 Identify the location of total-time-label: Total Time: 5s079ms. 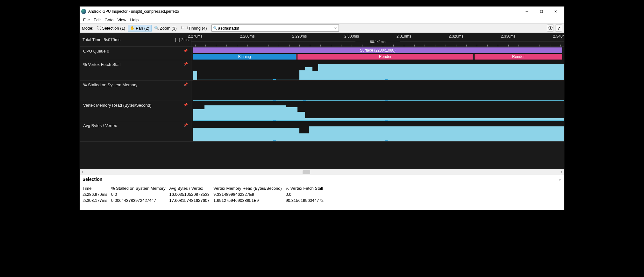
(101, 39).